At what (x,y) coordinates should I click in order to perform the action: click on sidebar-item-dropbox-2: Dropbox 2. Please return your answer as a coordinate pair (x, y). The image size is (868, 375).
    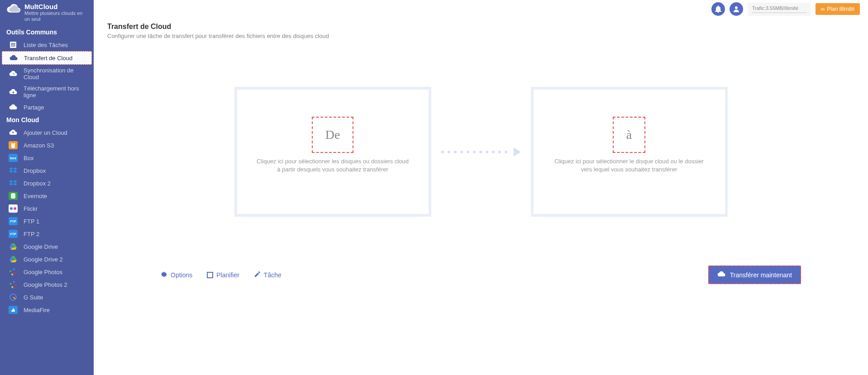
    Looking at the image, I should click on (47, 183).